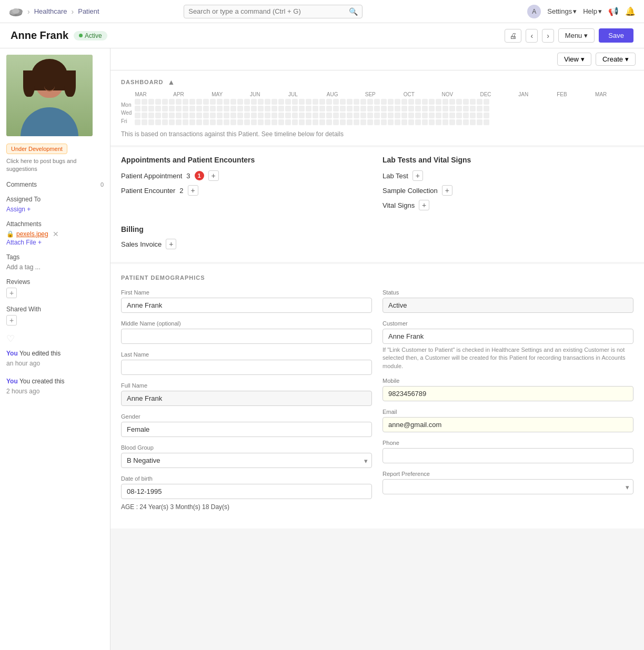  I want to click on add-review-button: +, so click(12, 293).